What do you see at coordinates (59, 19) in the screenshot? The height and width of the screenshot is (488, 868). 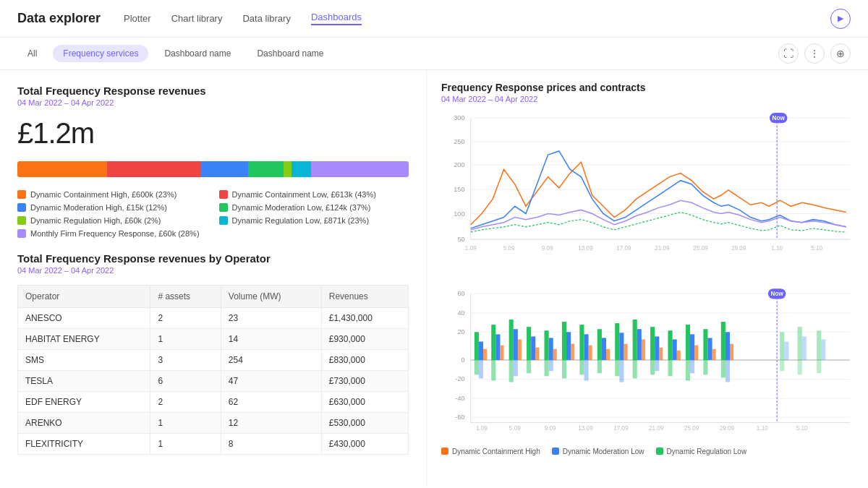 I see `app-title: Data explorer` at bounding box center [59, 19].